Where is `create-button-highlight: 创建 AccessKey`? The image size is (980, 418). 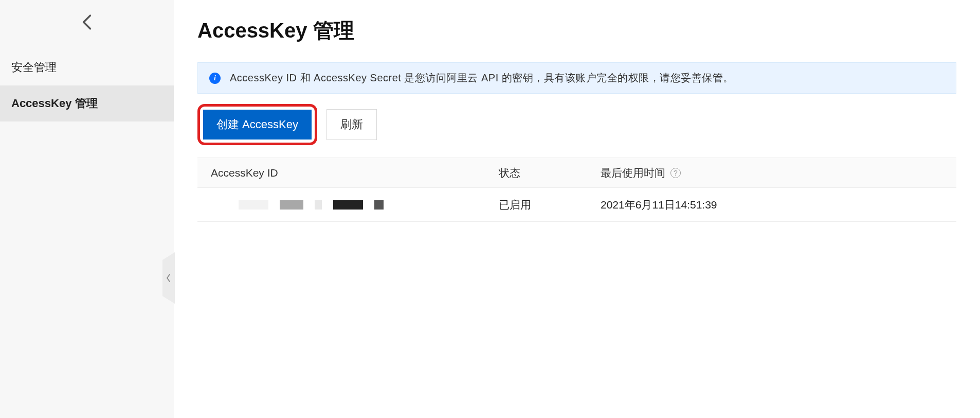 create-button-highlight: 创建 AccessKey is located at coordinates (257, 125).